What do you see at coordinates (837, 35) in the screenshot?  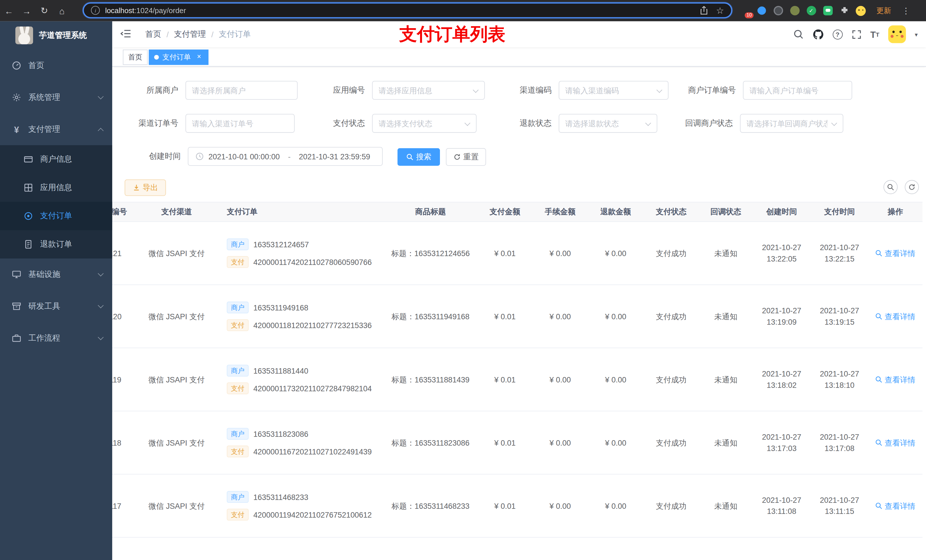 I see `help-icon: ?` at bounding box center [837, 35].